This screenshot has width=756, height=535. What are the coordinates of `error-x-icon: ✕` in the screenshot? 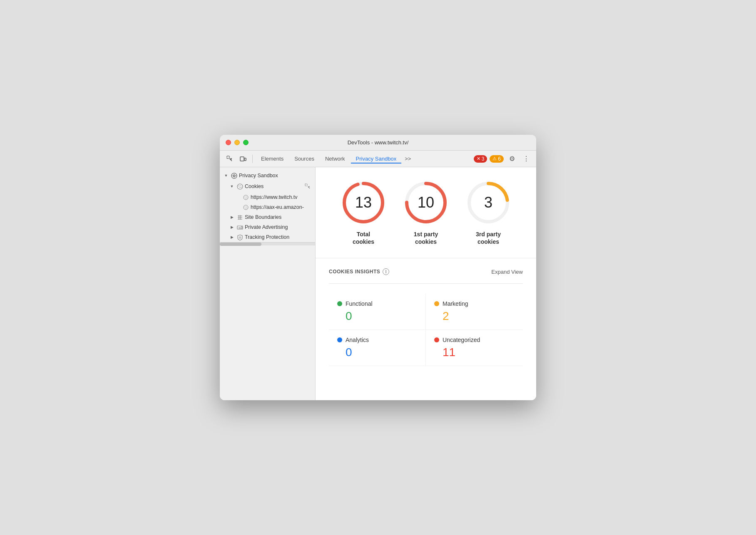 It's located at (479, 159).